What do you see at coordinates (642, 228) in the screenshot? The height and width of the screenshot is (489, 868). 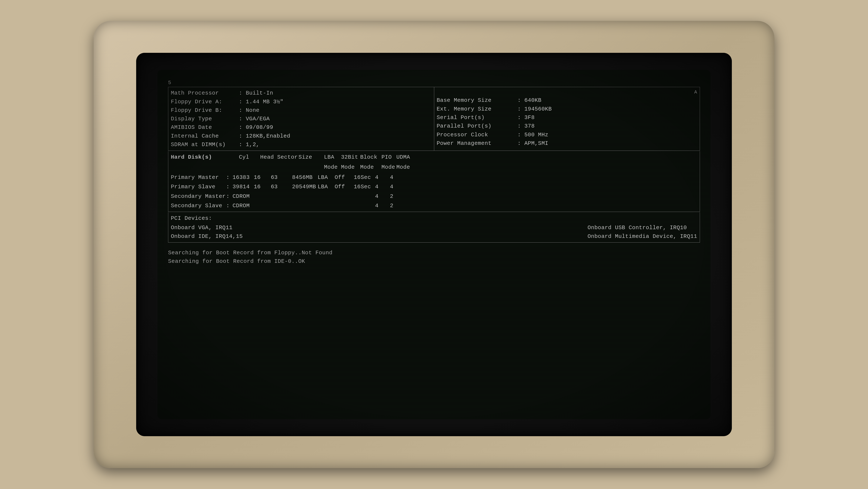 I see `pci-right-0: Onboard USB Controller, IRQ10` at bounding box center [642, 228].